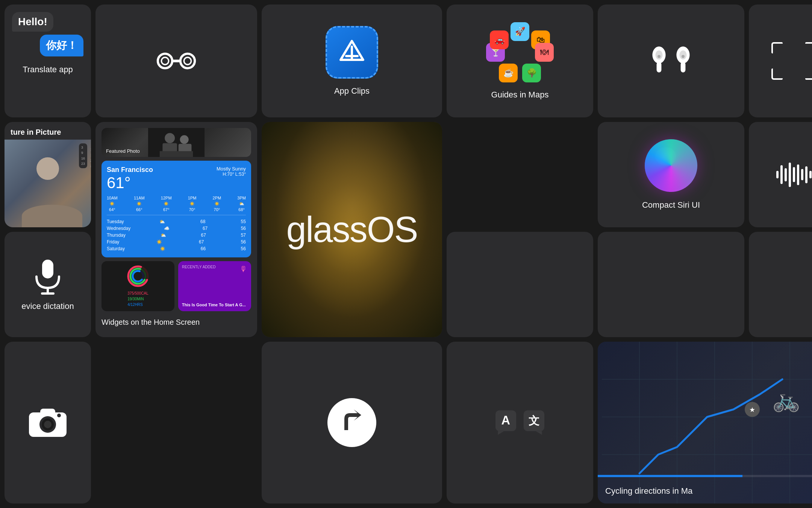  What do you see at coordinates (705, 423) in the screenshot?
I see `cycling-map-svg: ★ 🚲` at bounding box center [705, 423].